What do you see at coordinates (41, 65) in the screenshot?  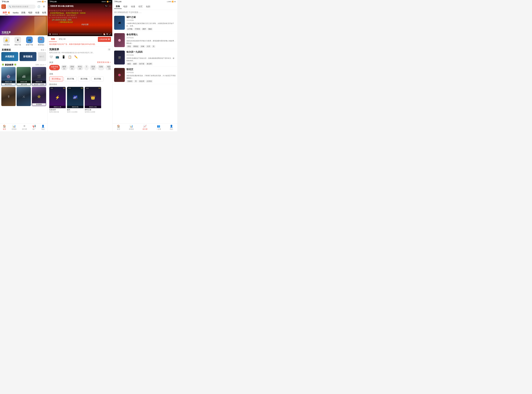 I see `new-drama-site: 官网: yrzj.cc >` at bounding box center [41, 65].